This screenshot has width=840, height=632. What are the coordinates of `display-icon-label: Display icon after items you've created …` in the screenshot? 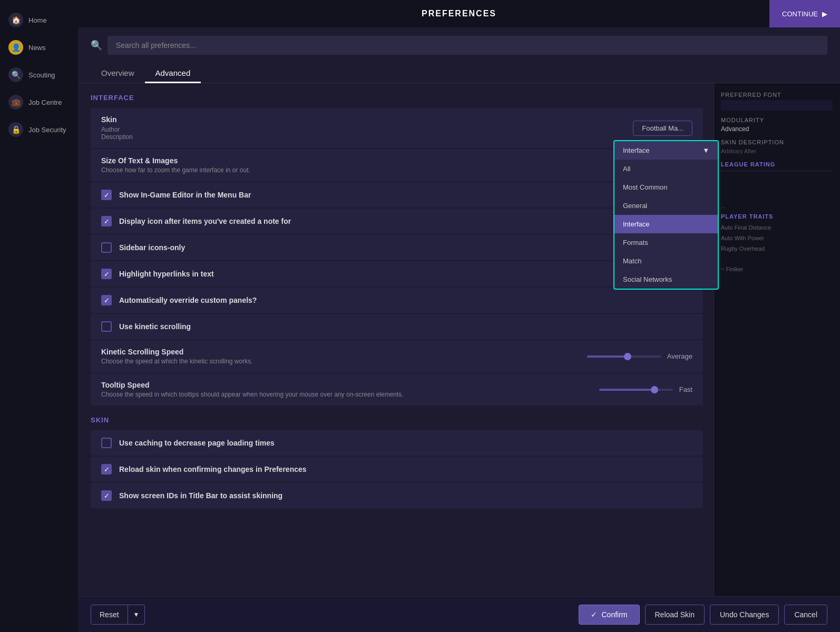 It's located at (205, 221).